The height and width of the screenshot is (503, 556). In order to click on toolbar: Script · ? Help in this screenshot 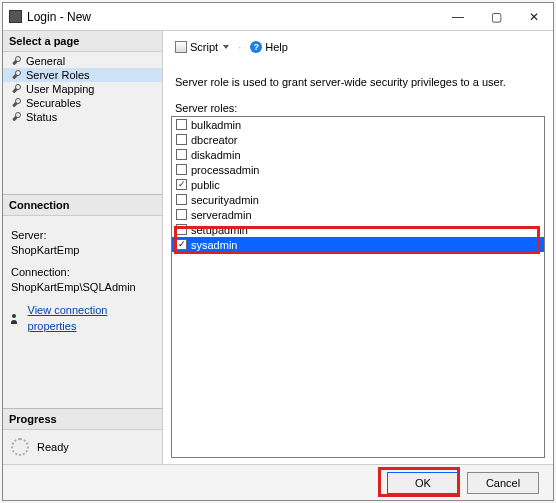, I will do `click(358, 50)`.